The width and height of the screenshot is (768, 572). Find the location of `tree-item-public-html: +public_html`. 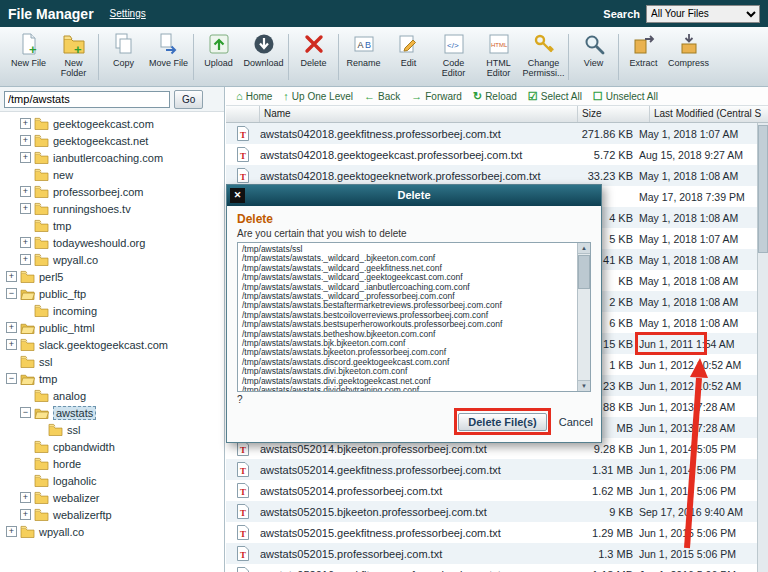

tree-item-public-html: +public_html is located at coordinates (112, 328).